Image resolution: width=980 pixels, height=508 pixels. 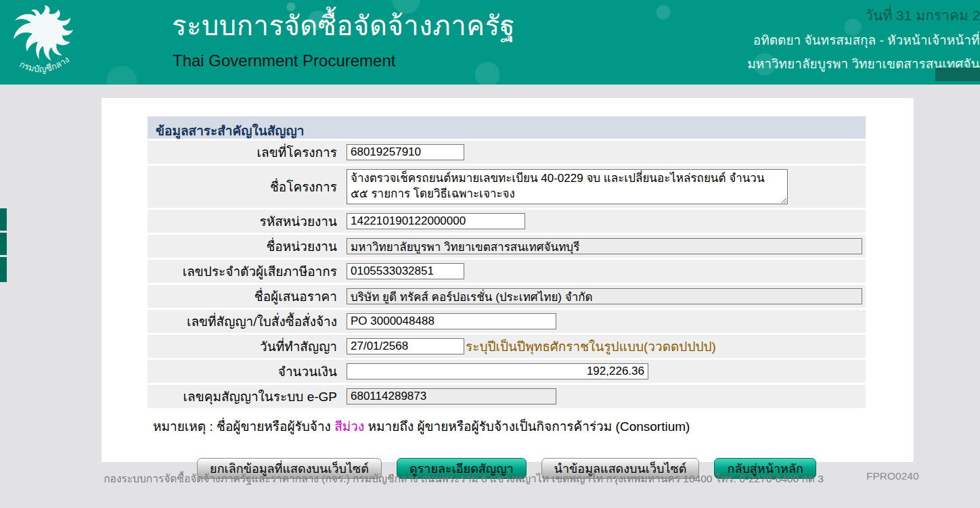 I want to click on page-subtitle: Thai Government Procurement, so click(x=284, y=61).